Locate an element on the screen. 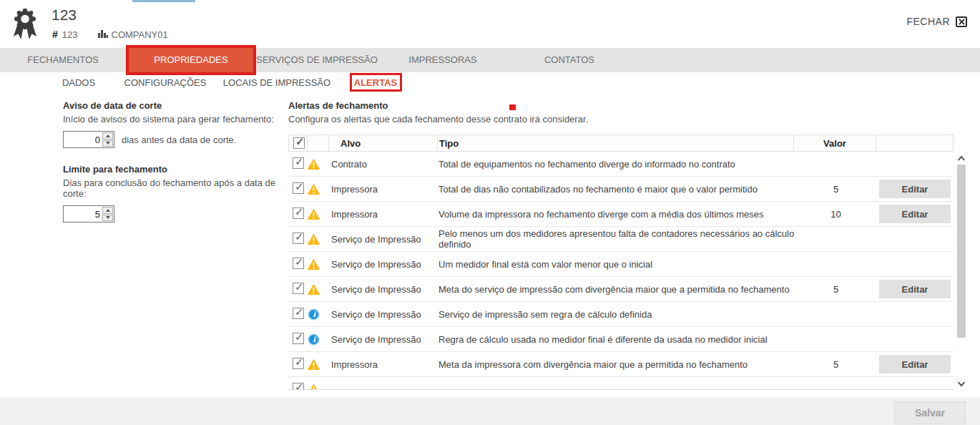 This screenshot has height=425, width=980. alerts-subtitle: Configura os alertas que cada fechamento… is located at coordinates (628, 119).